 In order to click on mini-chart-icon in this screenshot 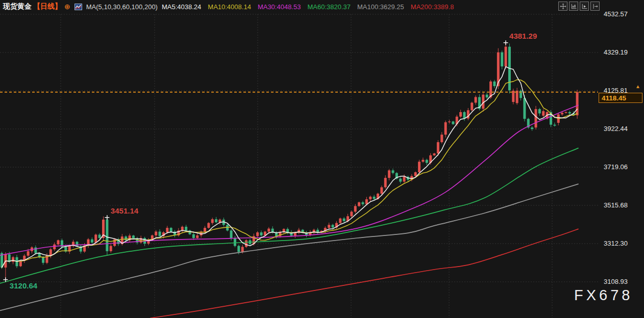, I will do `click(79, 7)`.